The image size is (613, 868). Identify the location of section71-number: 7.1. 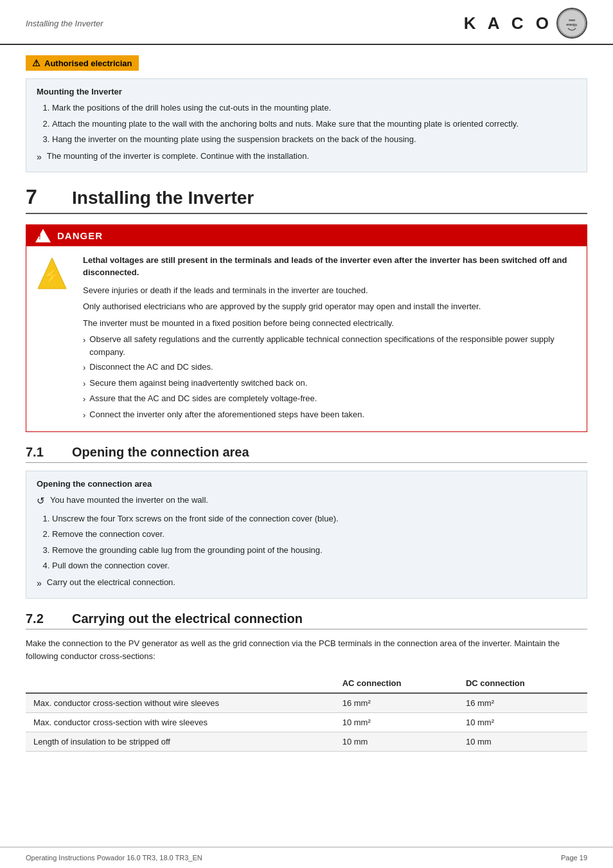
(41, 453).